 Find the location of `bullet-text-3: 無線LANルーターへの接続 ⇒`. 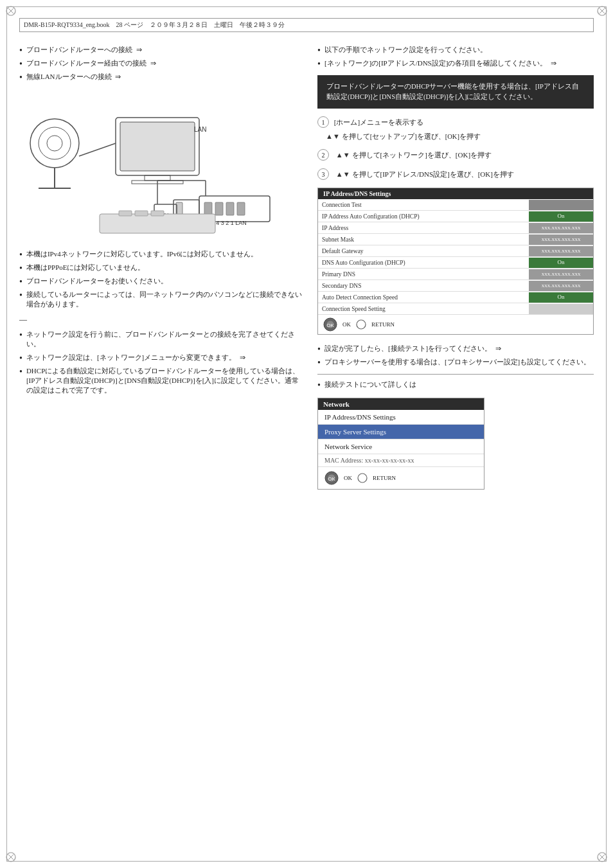

bullet-text-3: 無線LANルーターへの接続 ⇒ is located at coordinates (164, 77).